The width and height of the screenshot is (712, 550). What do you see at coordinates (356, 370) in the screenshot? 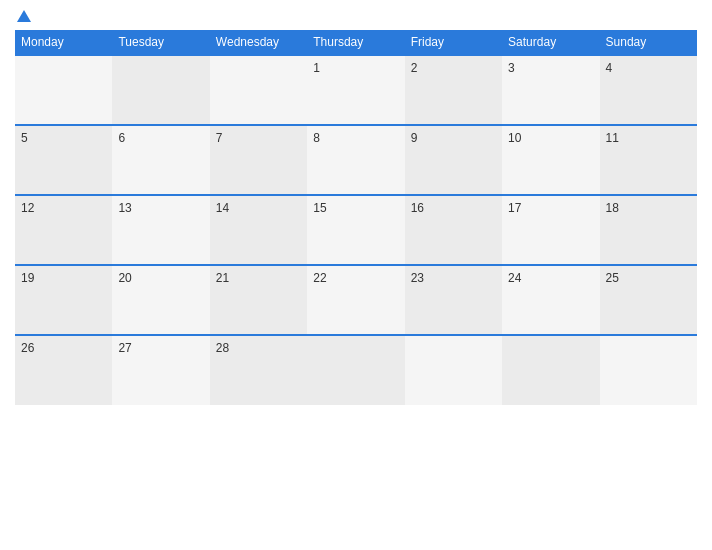
I see `calendar-week-row: 262728` at bounding box center [356, 370].